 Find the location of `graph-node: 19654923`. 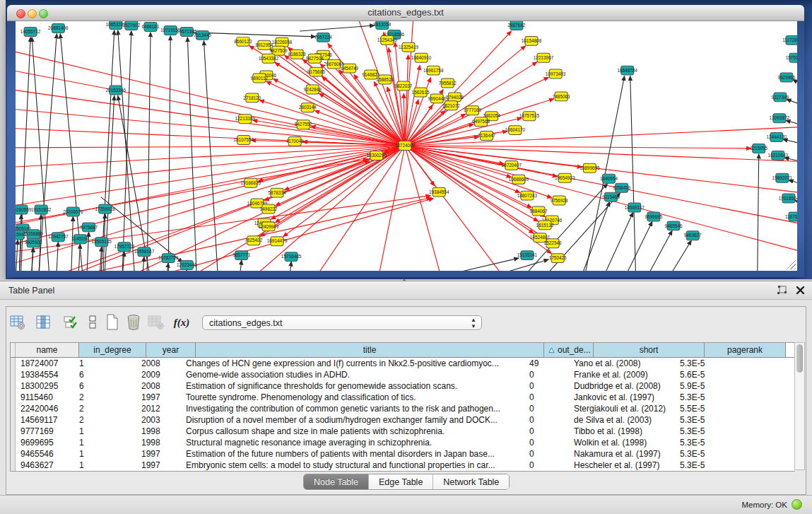

graph-node: 19654923 is located at coordinates (565, 178).